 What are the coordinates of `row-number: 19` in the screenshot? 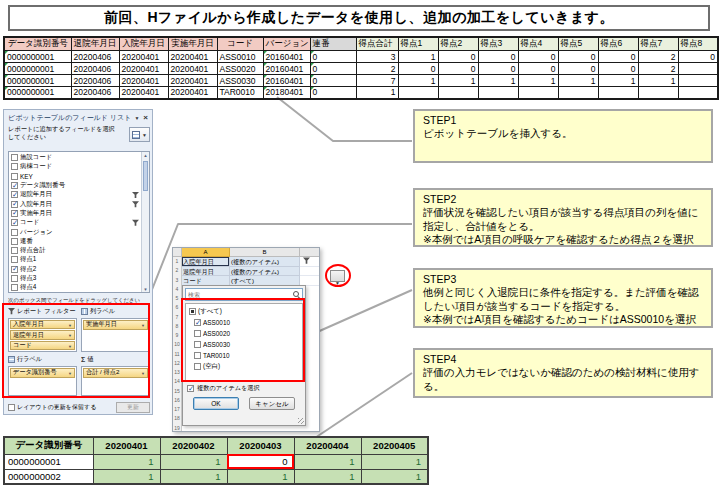 It's located at (177, 428).